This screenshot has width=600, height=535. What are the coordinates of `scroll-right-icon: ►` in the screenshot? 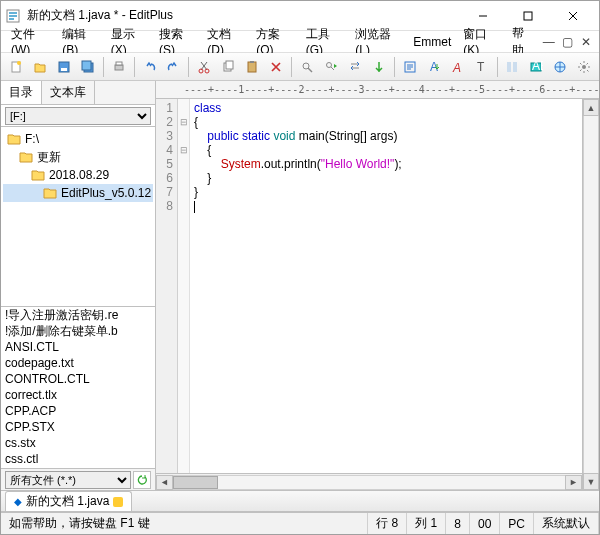 It's located at (574, 482).